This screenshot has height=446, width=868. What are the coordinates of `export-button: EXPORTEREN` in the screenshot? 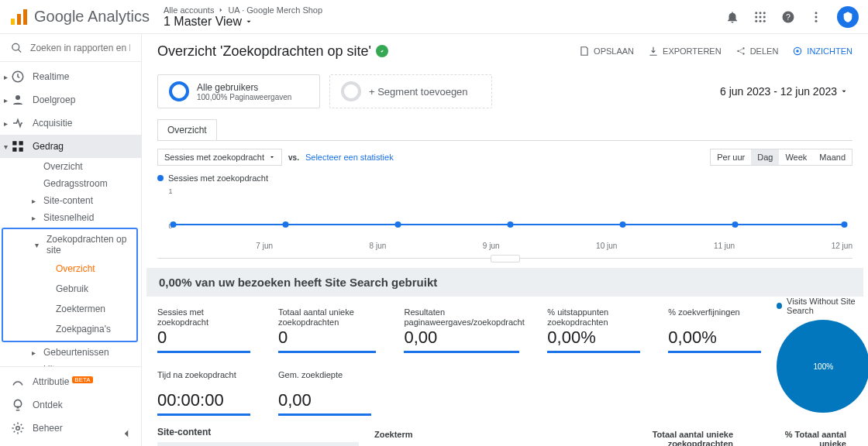 It's located at (685, 51).